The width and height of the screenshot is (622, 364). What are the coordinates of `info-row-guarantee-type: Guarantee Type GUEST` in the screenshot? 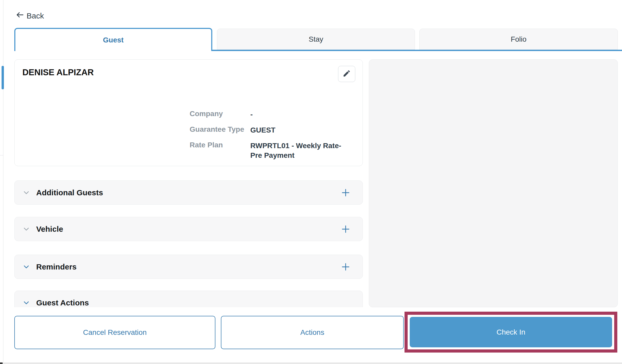 It's located at (272, 130).